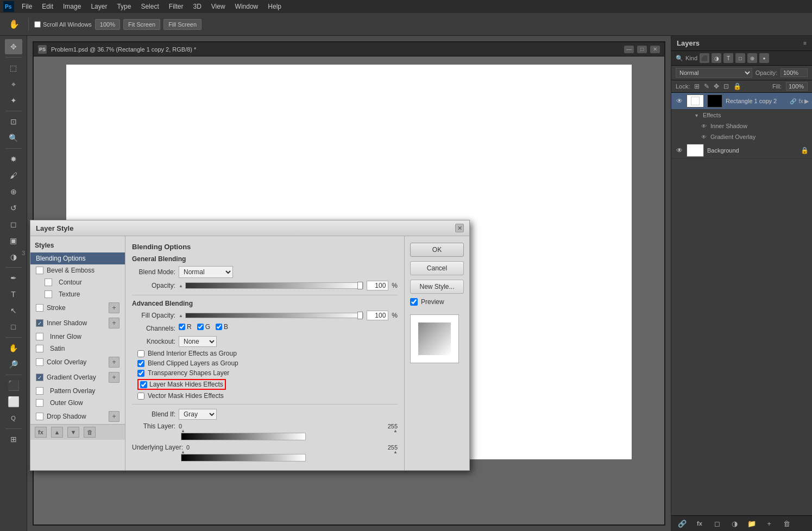 Image resolution: width=812 pixels, height=531 pixels. Describe the element at coordinates (14, 439) in the screenshot. I see `screen-mode: ⊞` at that location.